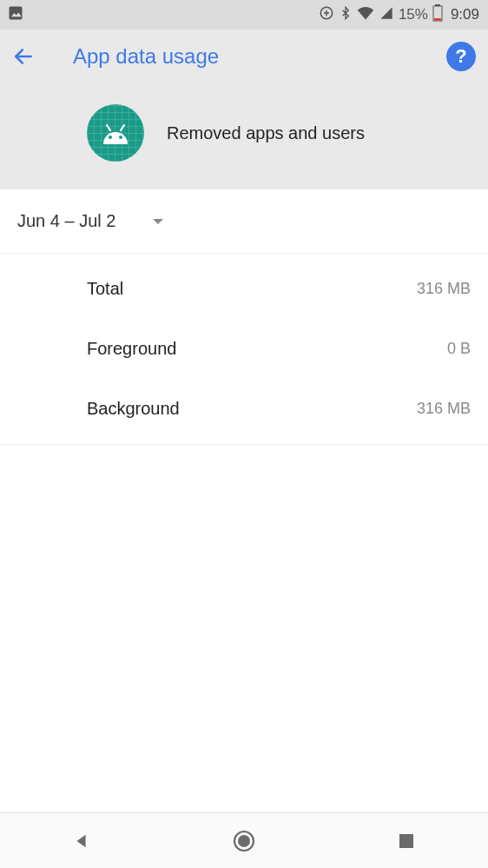 Image resolution: width=488 pixels, height=868 pixels. Describe the element at coordinates (158, 221) in the screenshot. I see `dropdown-icon` at that location.